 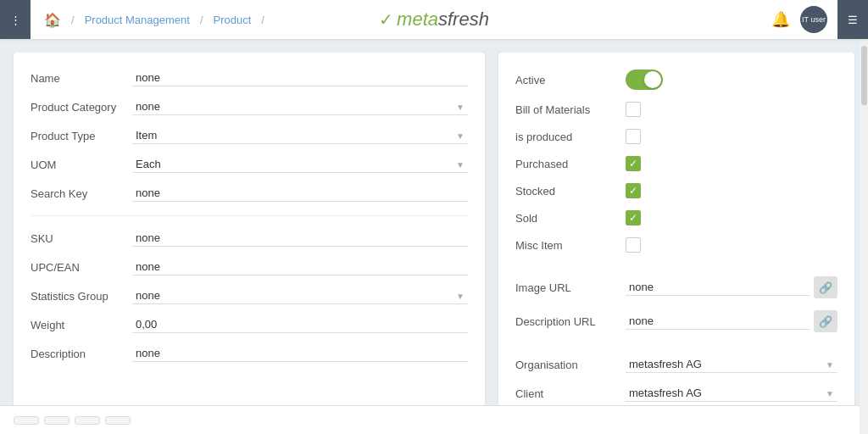 What do you see at coordinates (570, 322) in the screenshot?
I see `description-url-label: Description URL` at bounding box center [570, 322].